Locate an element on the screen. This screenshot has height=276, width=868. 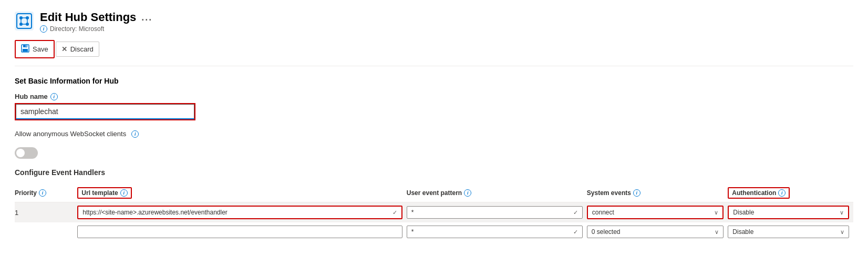
auth-info-icon: i is located at coordinates (782, 193).